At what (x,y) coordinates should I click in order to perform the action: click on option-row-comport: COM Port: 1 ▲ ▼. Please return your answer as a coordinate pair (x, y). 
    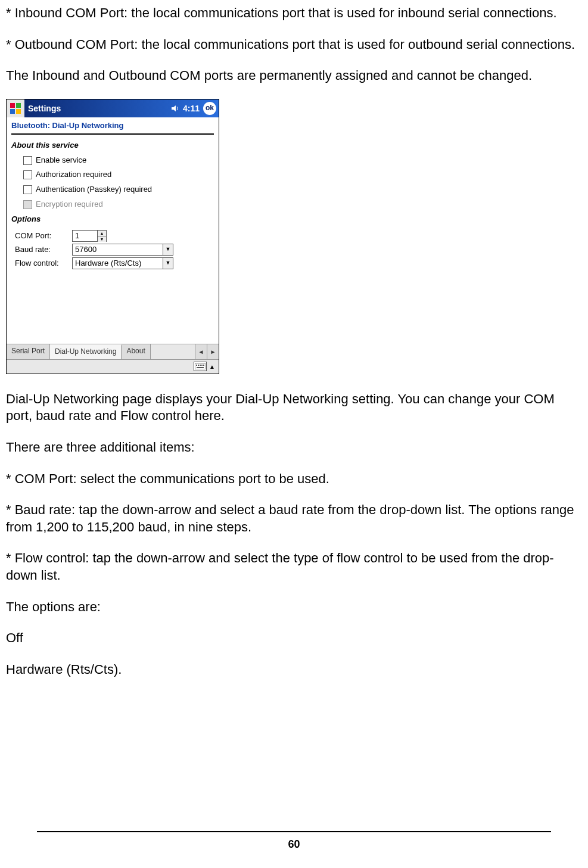
    Looking at the image, I should click on (114, 236).